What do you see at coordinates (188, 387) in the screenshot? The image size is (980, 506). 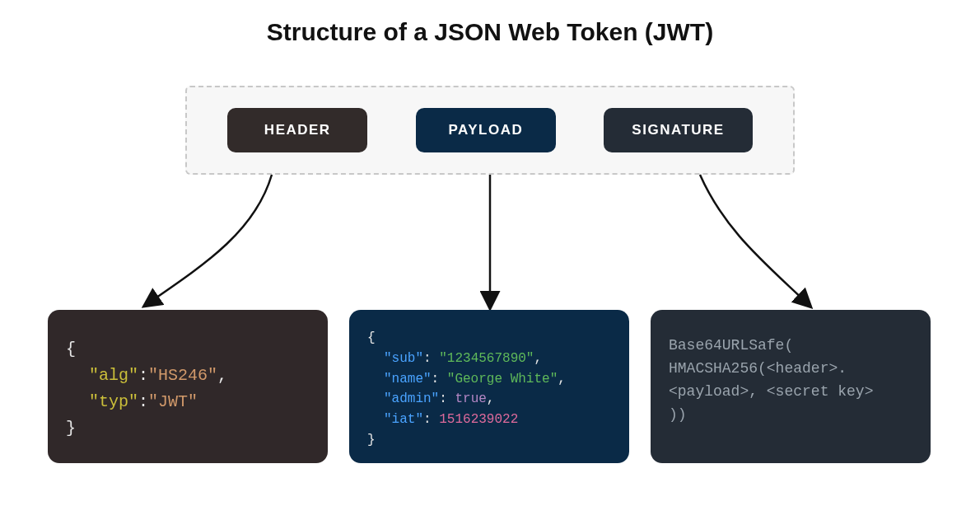 I see `header-code-panel: { "alg":"HS246", "typ":"JWT" }` at bounding box center [188, 387].